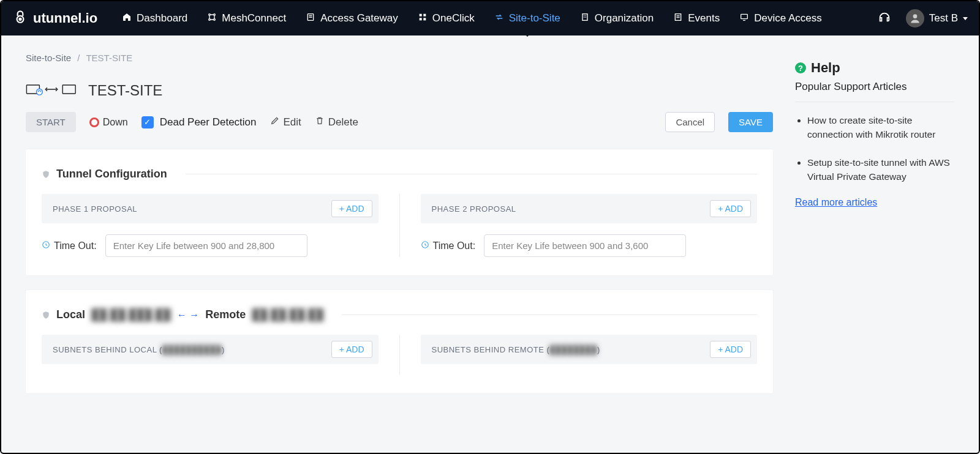 This screenshot has width=980, height=454. What do you see at coordinates (423, 18) in the screenshot?
I see `grid-icon` at bounding box center [423, 18].